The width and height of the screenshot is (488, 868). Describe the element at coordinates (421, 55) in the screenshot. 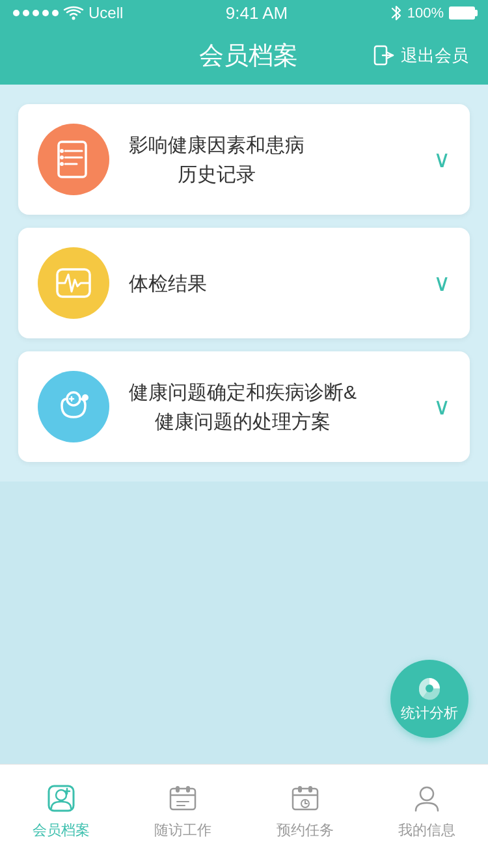

I see `logout-button: 退出会员` at that location.